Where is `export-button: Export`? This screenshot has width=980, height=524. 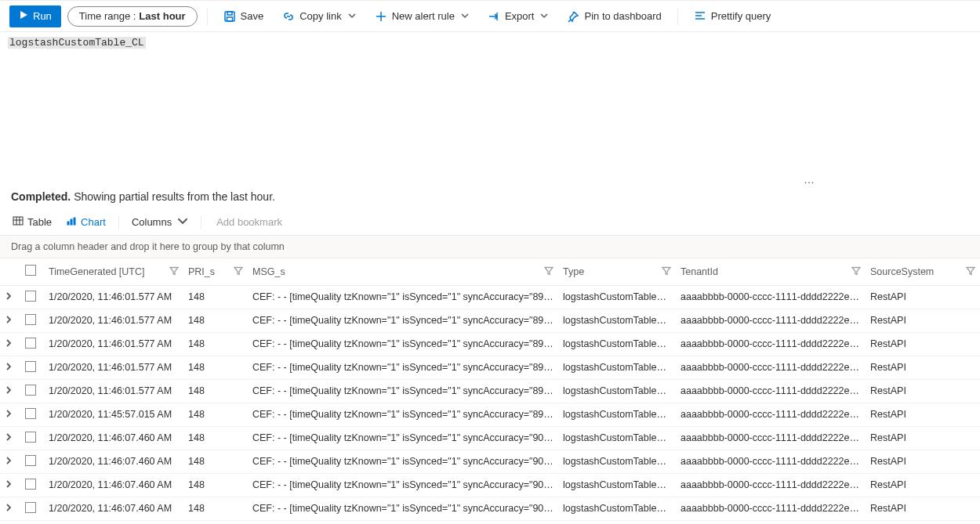 export-button: Export is located at coordinates (518, 16).